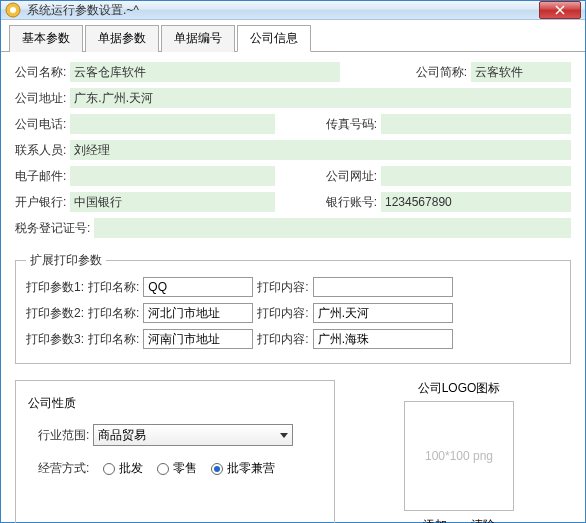  What do you see at coordinates (131, 468) in the screenshot?
I see `radio-label: 批发` at bounding box center [131, 468].